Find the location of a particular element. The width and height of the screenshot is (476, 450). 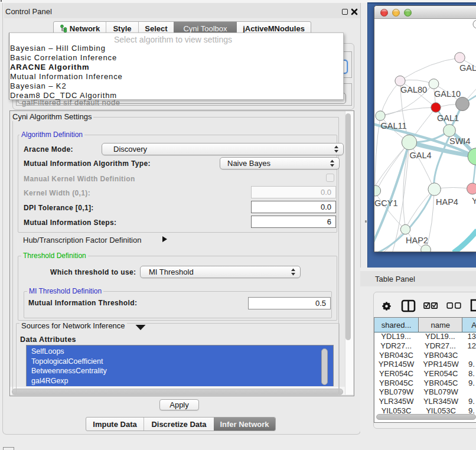

svg-text: HAP4 is located at coordinates (447, 202).